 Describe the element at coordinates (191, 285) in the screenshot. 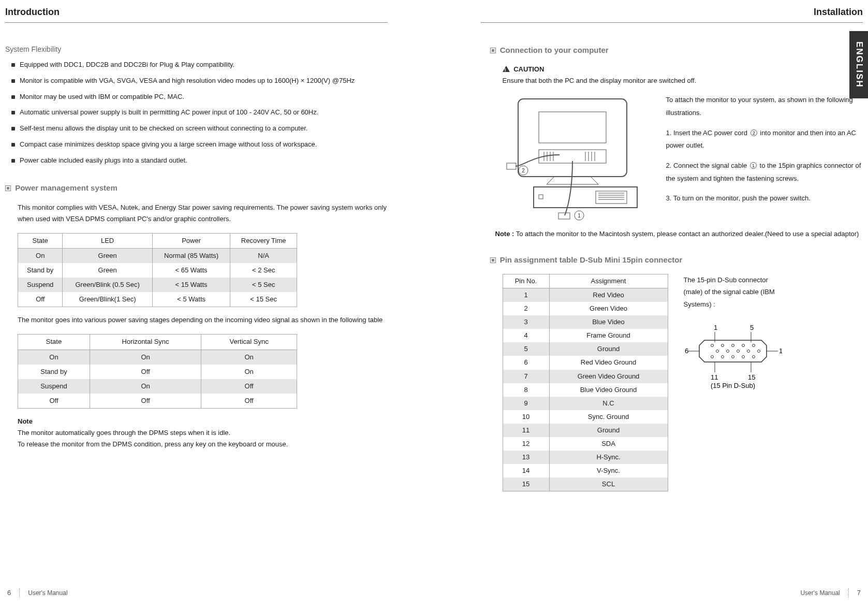

I see `cell: < 15 Watts` at that location.